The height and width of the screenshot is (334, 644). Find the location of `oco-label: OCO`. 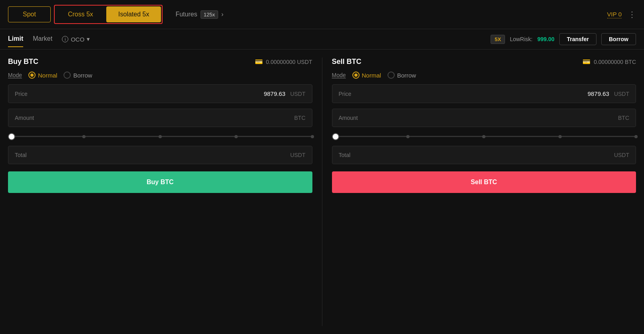

oco-label: OCO is located at coordinates (78, 39).